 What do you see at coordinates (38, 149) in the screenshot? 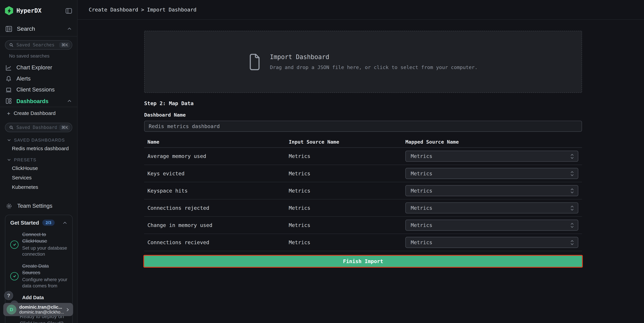
I see `saved-dashboard-item: Redis metrics dashboard` at bounding box center [38, 149].